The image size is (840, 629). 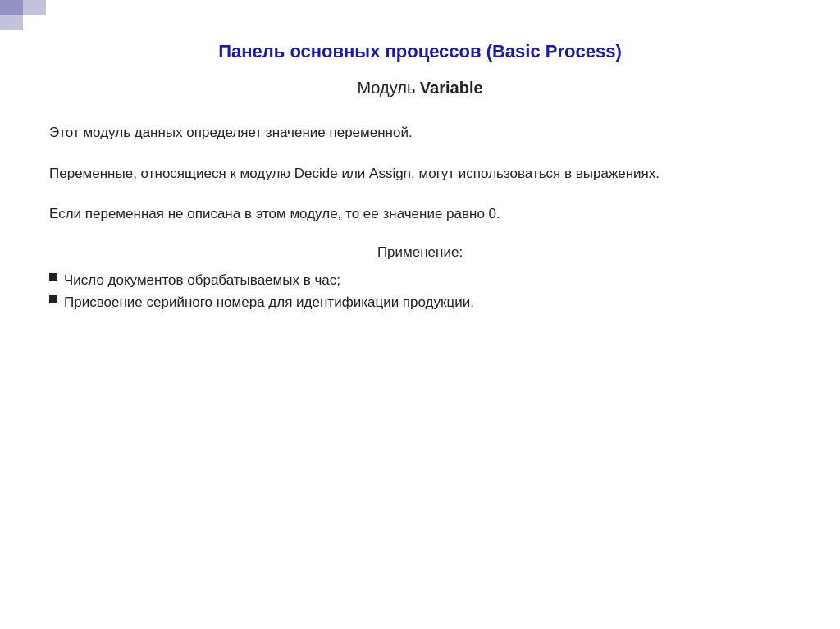 What do you see at coordinates (202, 280) in the screenshot?
I see `bullet-text-1: Число документов обрабатываемых в час;` at bounding box center [202, 280].